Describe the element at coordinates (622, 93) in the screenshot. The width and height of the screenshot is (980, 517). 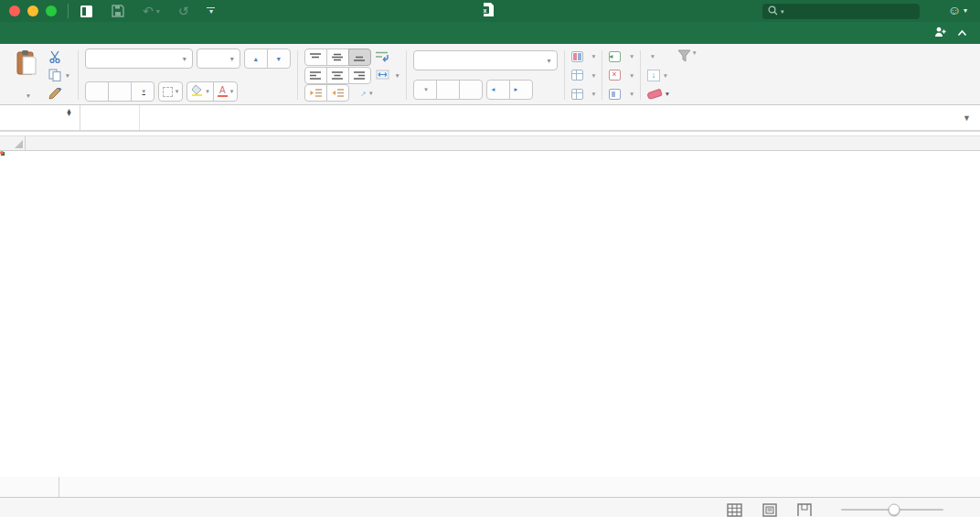
I see `format-cells-button: ▾` at that location.